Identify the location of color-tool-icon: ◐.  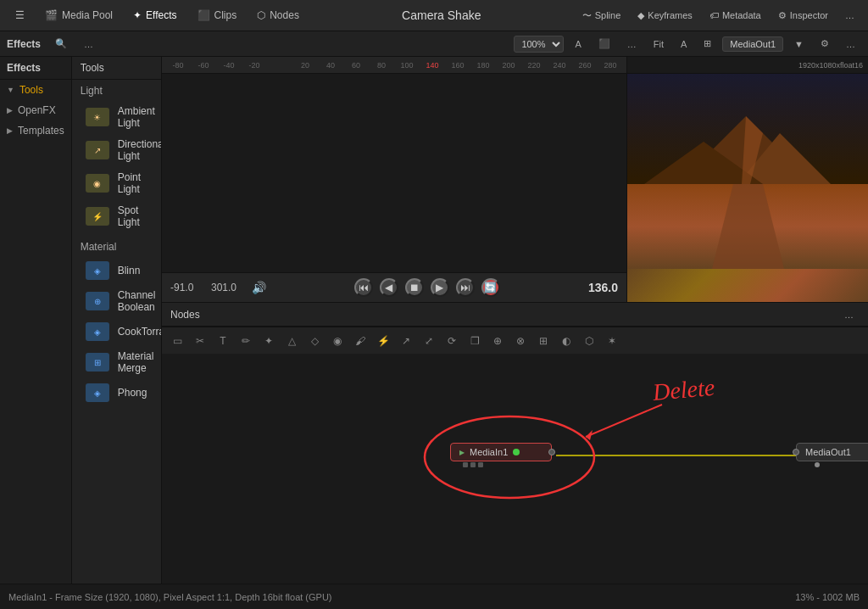
(566, 341).